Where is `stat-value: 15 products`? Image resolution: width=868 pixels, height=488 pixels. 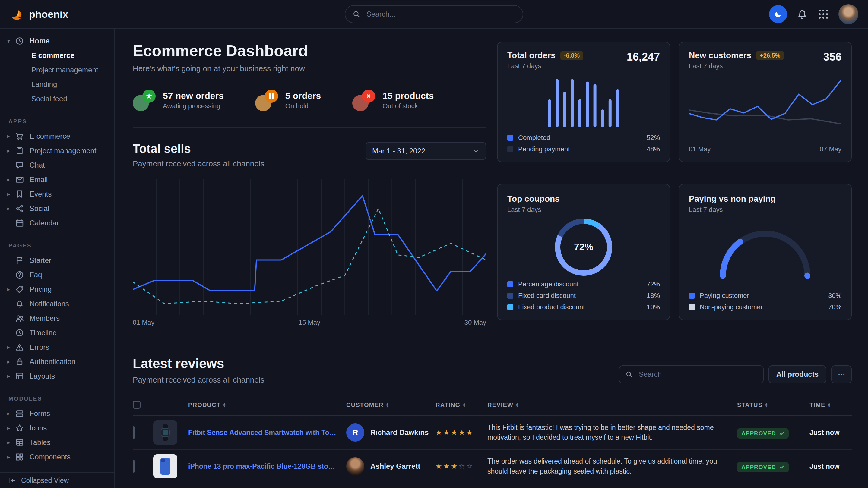
stat-value: 15 products is located at coordinates (408, 96).